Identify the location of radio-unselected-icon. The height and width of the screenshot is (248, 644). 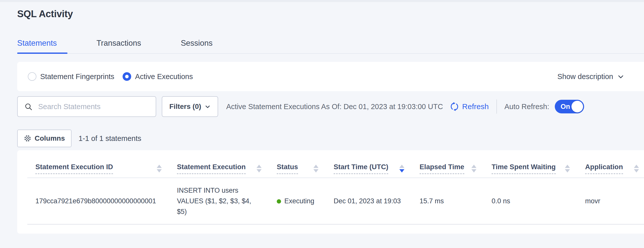
(32, 77).